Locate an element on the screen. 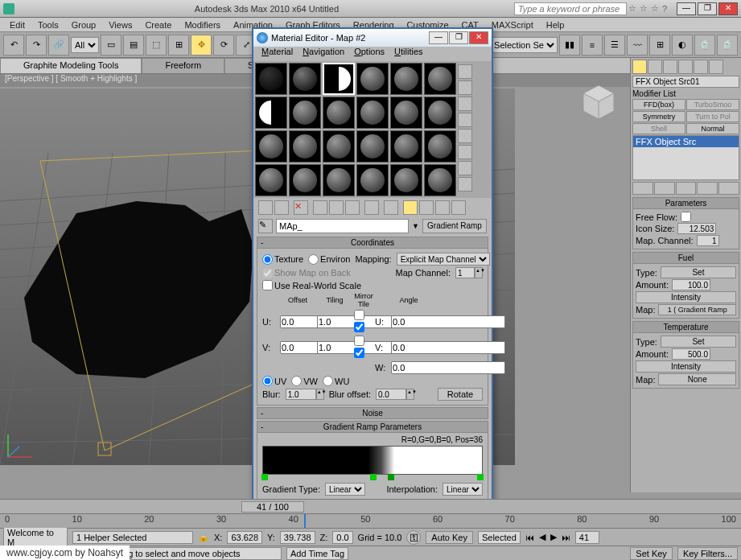 The height and width of the screenshot is (560, 741). u-angle-spinner is located at coordinates (448, 322).